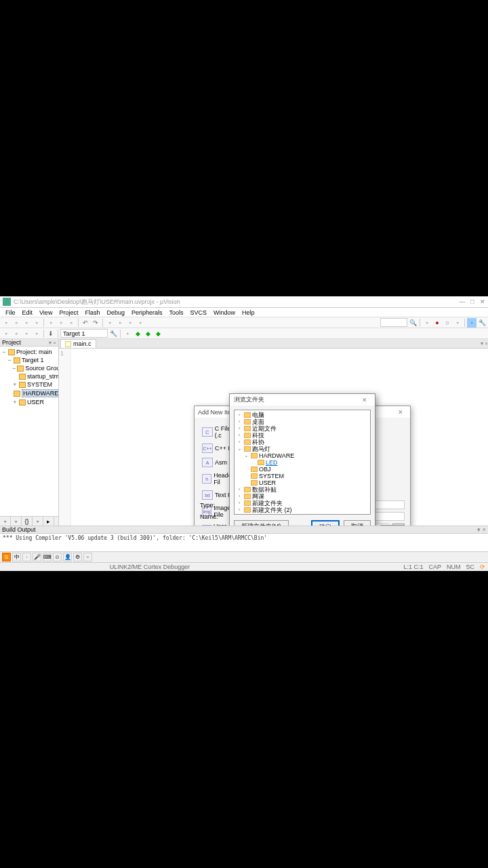 The width and height of the screenshot is (488, 868). I want to click on breakpoint-kill-icon: ▫, so click(458, 323).